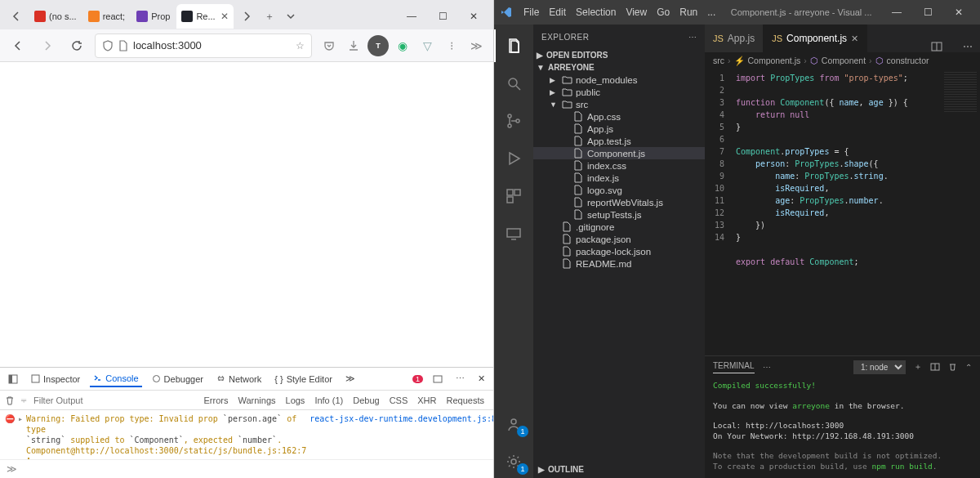 This screenshot has width=980, height=478. What do you see at coordinates (596, 12) in the screenshot?
I see `menu-item: Selection` at bounding box center [596, 12].